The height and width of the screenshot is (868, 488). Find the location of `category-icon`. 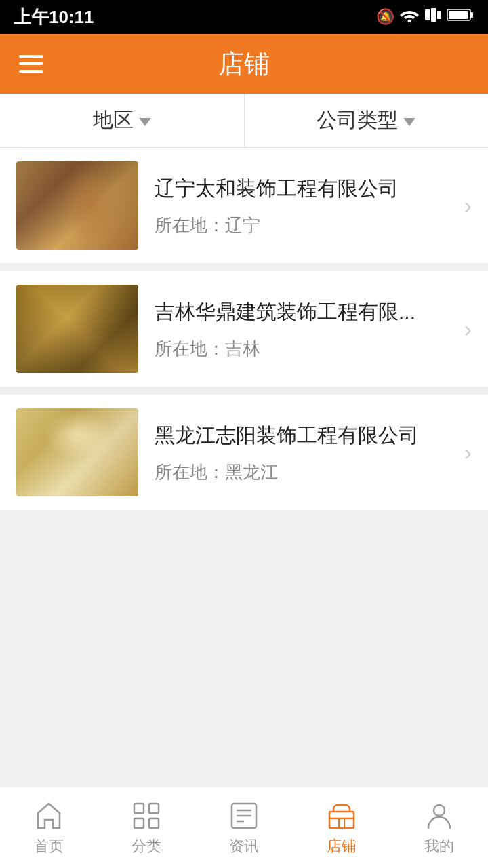

category-icon is located at coordinates (146, 816).